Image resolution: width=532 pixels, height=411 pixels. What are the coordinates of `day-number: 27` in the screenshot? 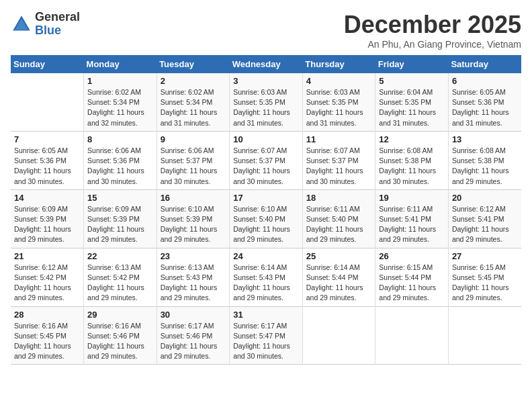 It's located at (485, 257).